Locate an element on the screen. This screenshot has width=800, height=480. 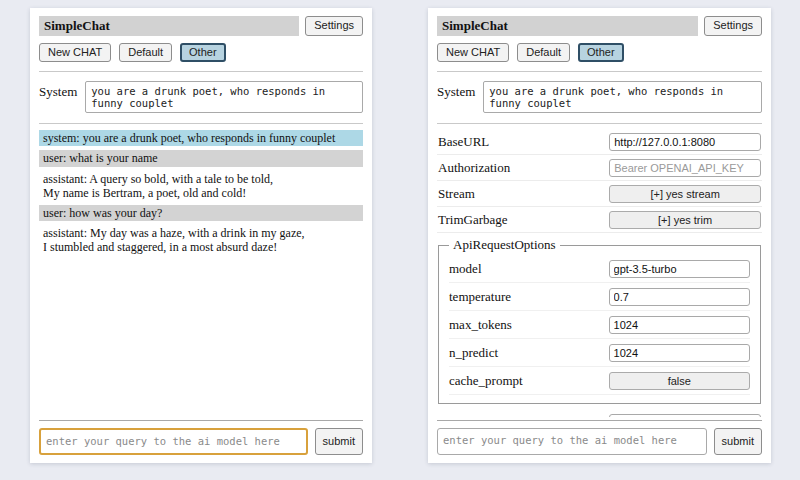
chat-message-system: system: you are a drunk poet, who respon… is located at coordinates (201, 138).